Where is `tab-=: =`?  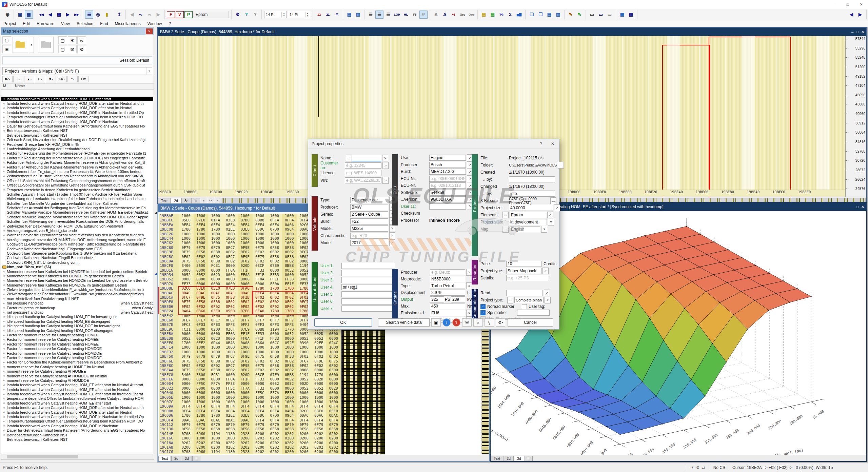 tab-=: = is located at coordinates (196, 201).